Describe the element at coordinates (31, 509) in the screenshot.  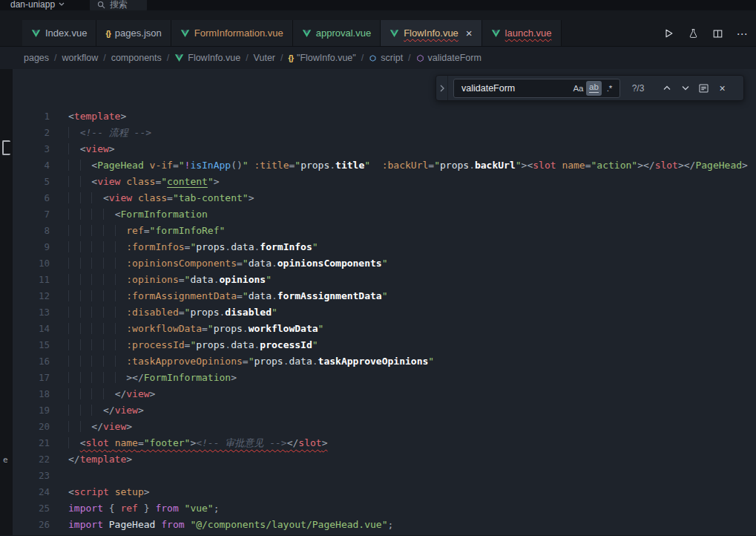
I see `line-number: 25` at that location.